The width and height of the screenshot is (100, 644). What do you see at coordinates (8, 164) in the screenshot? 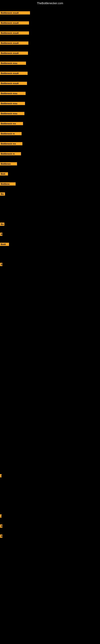
I see `bottleneck-result-label: Bottlenec` at bounding box center [8, 164].